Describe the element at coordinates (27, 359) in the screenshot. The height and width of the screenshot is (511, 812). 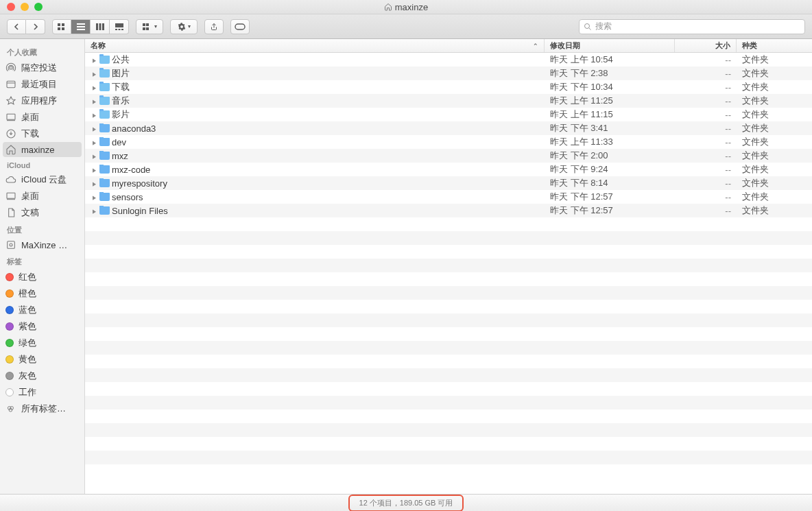
I see `sidebar-tag-label: 黄色` at that location.